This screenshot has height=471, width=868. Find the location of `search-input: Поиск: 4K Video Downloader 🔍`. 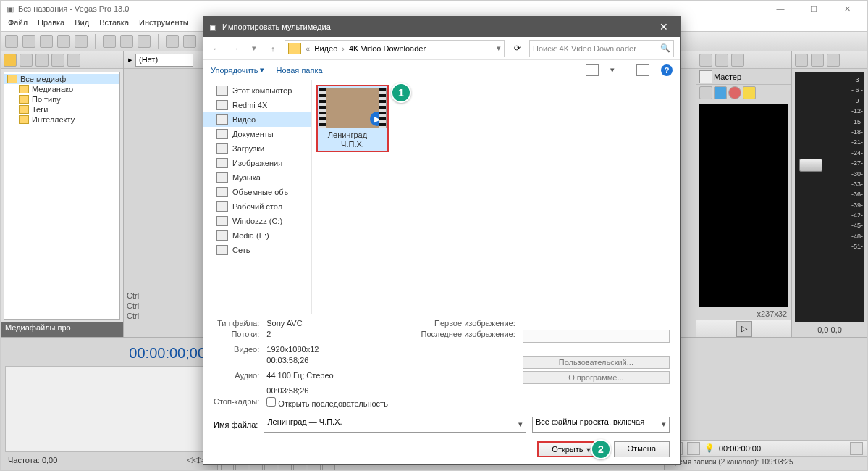

search-input: Поиск: 4K Video Downloader 🔍 is located at coordinates (602, 49).